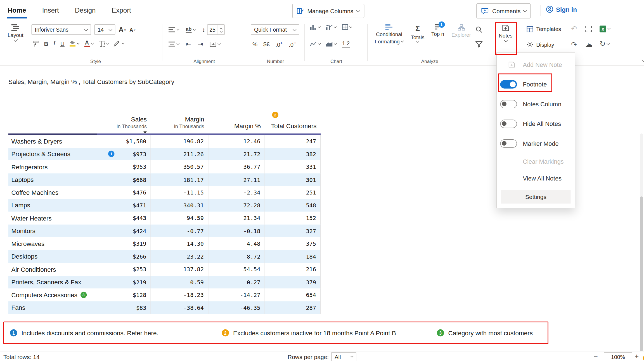 The image size is (644, 361). I want to click on table-row: Lamps $471 340.31 72.28 548, so click(165, 205).